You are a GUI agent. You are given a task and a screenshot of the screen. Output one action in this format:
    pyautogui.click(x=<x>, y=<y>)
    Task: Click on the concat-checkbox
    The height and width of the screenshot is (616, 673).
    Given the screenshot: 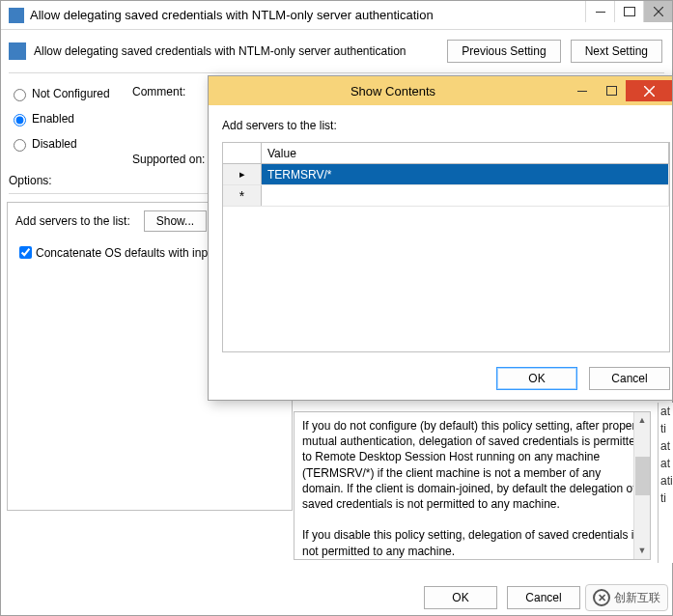 What is the action you would take?
    pyautogui.click(x=25, y=253)
    